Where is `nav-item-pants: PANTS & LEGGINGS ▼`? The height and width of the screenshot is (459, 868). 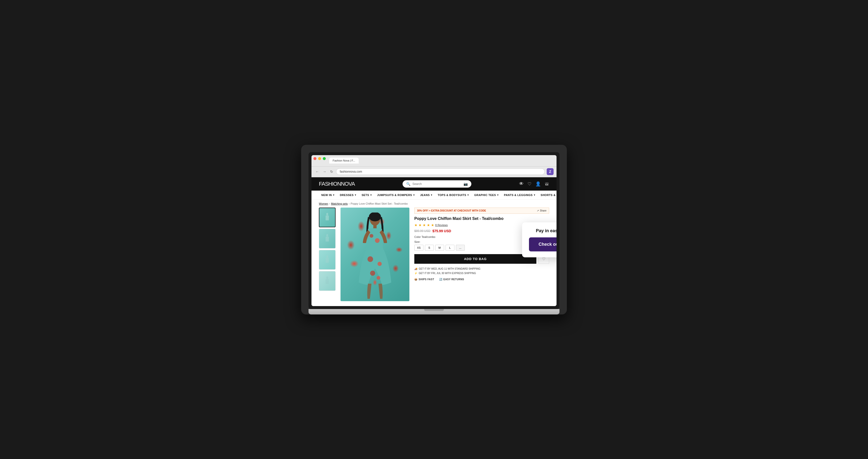
nav-item-pants: PANTS & LEGGINGS ▼ is located at coordinates (520, 195).